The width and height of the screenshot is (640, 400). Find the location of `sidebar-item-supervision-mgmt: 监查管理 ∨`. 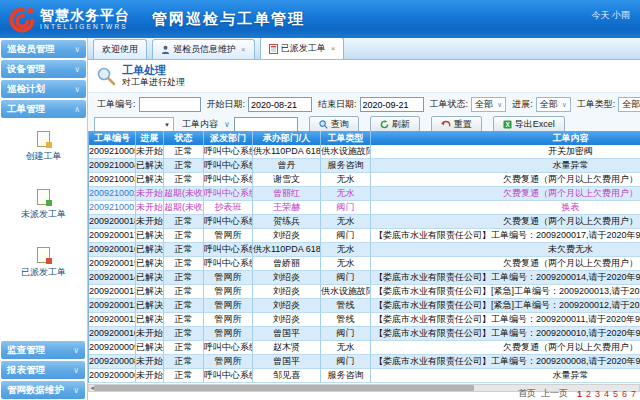

sidebar-item-supervision-mgmt: 监查管理 ∨ is located at coordinates (43, 350).